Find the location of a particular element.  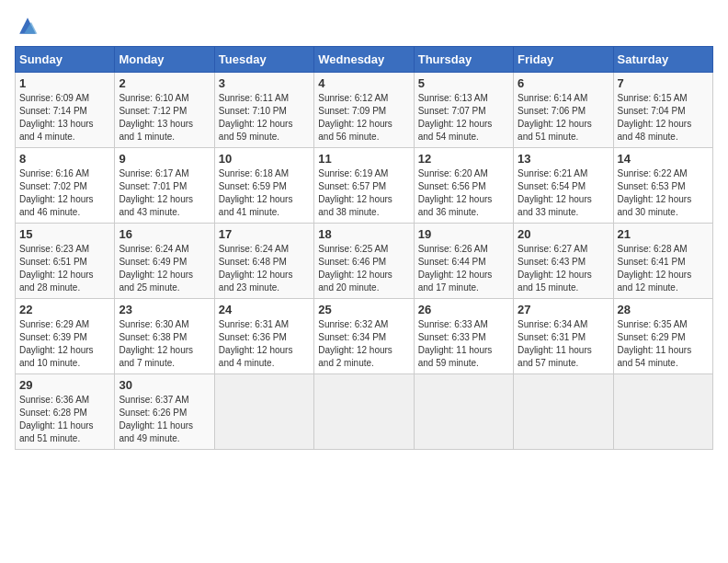

day-info: Sunrise: 6:22 AMSunset: 6:53 PMDaylight:… is located at coordinates (664, 193).